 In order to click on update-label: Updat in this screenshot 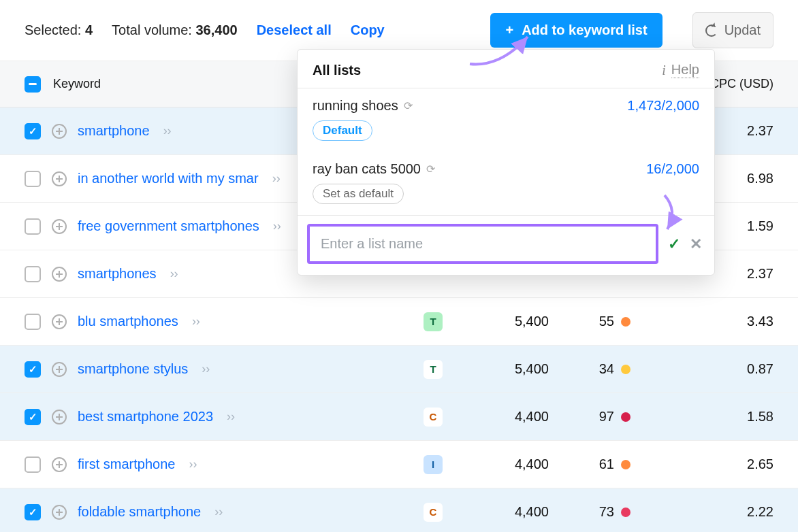, I will do `click(742, 30)`.